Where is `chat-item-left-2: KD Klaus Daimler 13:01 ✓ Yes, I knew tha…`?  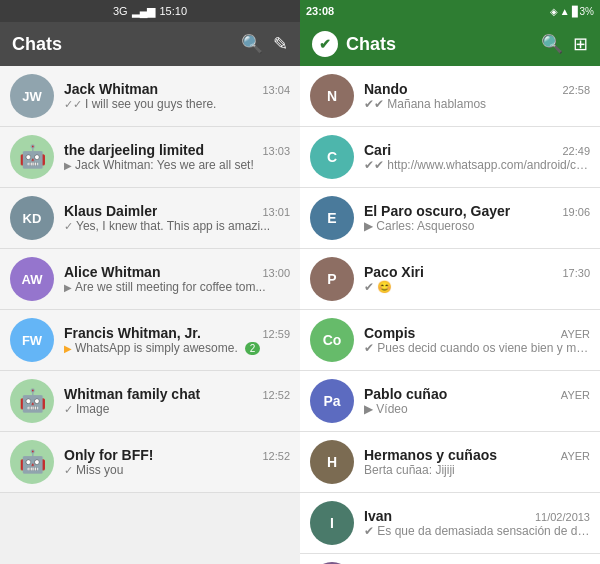
chat-item-left-2: KD Klaus Daimler 13:01 ✓ Yes, I knew tha… is located at coordinates (150, 218).